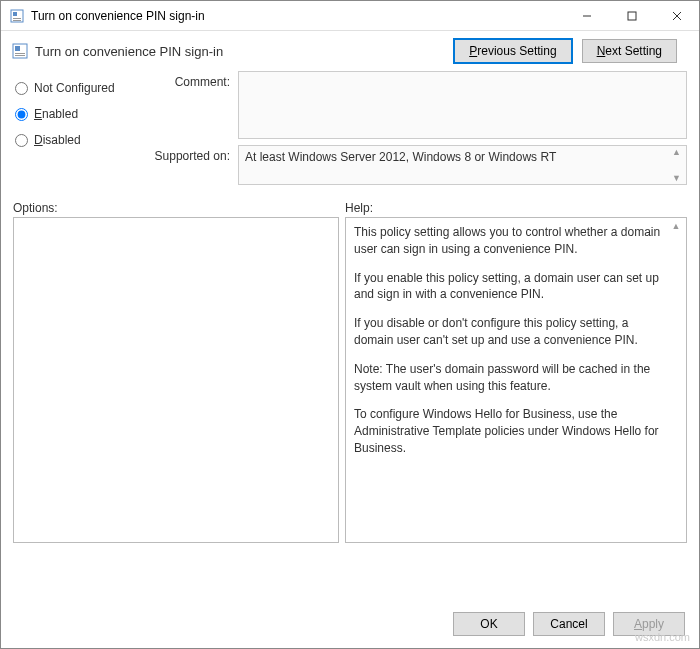 The height and width of the screenshot is (649, 700). I want to click on radio-enabled: Enabled, so click(75, 114).